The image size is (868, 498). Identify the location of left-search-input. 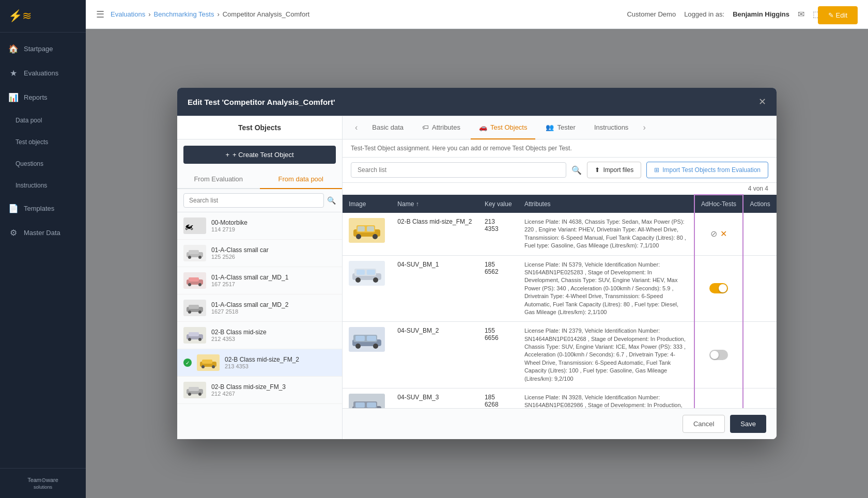
(254, 200).